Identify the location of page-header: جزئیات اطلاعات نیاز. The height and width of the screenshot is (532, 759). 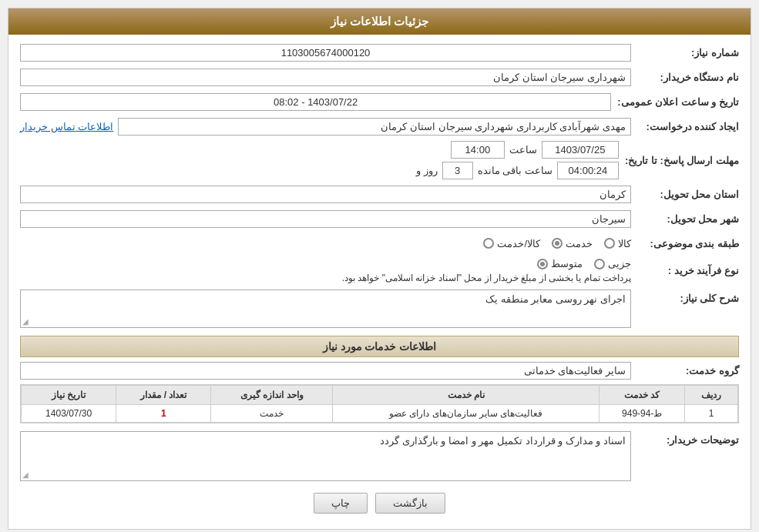
(379, 22).